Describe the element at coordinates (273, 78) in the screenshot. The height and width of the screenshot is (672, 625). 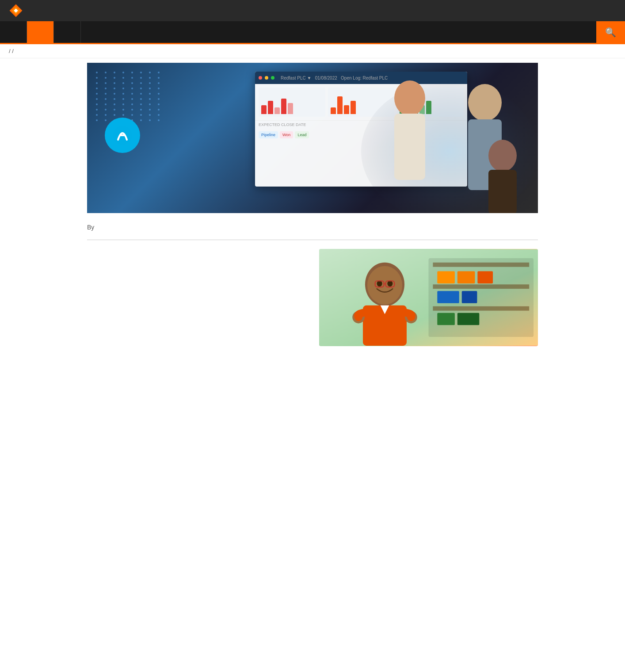
I see `dash-dot-green` at that location.